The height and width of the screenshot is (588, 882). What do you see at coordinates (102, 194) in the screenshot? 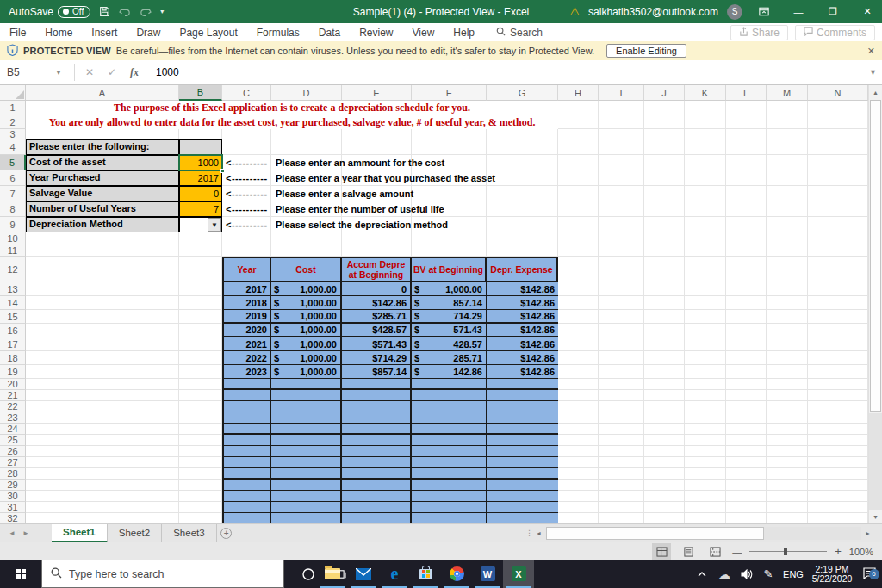
I see `cell-A7: Salvage Value` at bounding box center [102, 194].